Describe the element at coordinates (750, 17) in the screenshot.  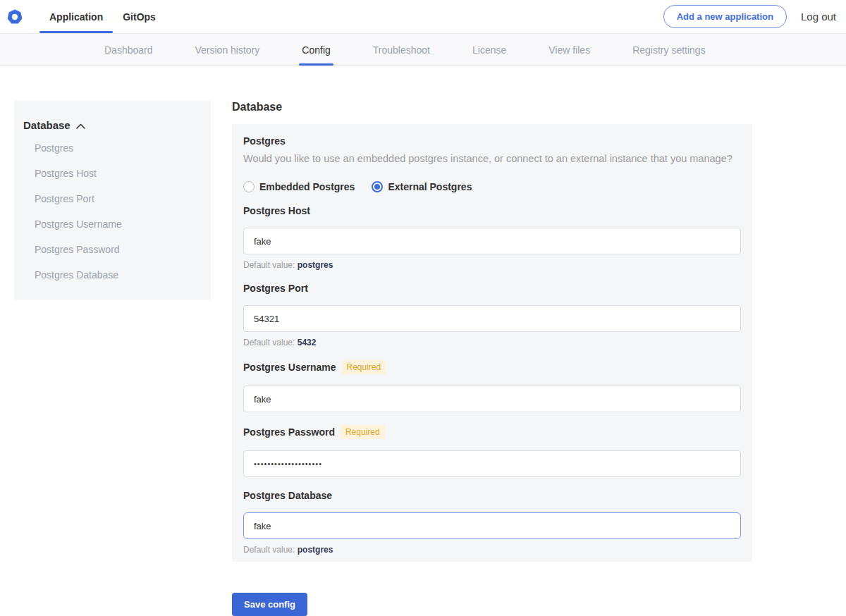
I see `top-right-actions: Add a new application Log out` at that location.